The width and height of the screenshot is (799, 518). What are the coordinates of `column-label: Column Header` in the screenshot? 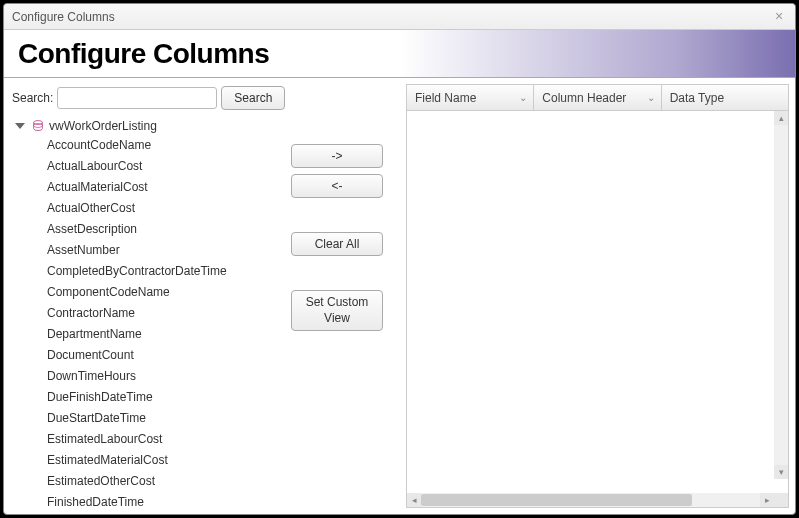 It's located at (584, 98).